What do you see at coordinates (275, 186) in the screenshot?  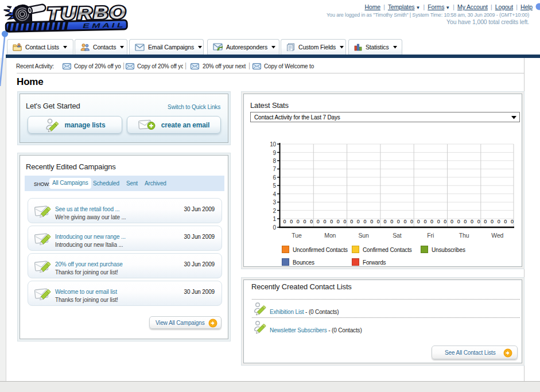 I see `svg-text: 5` at bounding box center [275, 186].